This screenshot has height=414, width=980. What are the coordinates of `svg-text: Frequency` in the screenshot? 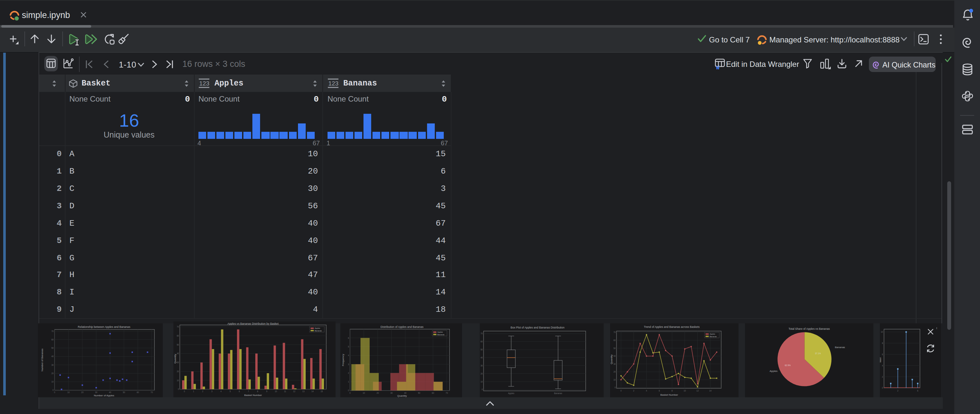 It's located at (343, 360).